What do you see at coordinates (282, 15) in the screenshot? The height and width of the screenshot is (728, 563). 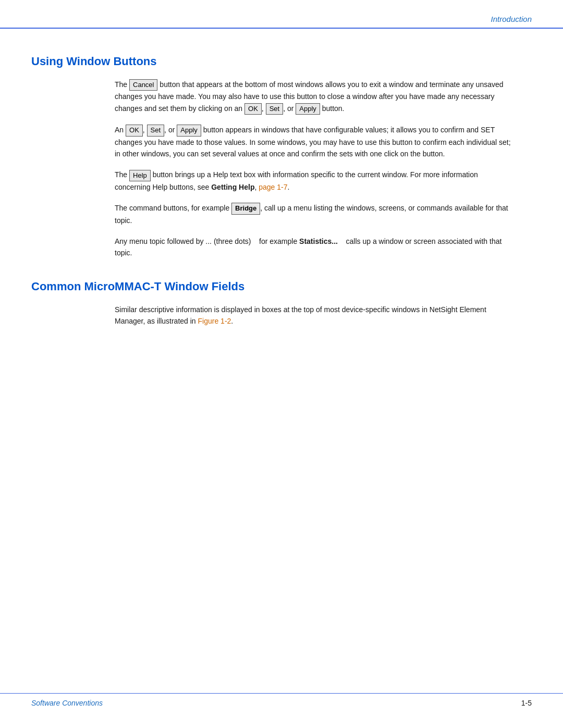 I see `page-header: Introduction` at bounding box center [282, 15].